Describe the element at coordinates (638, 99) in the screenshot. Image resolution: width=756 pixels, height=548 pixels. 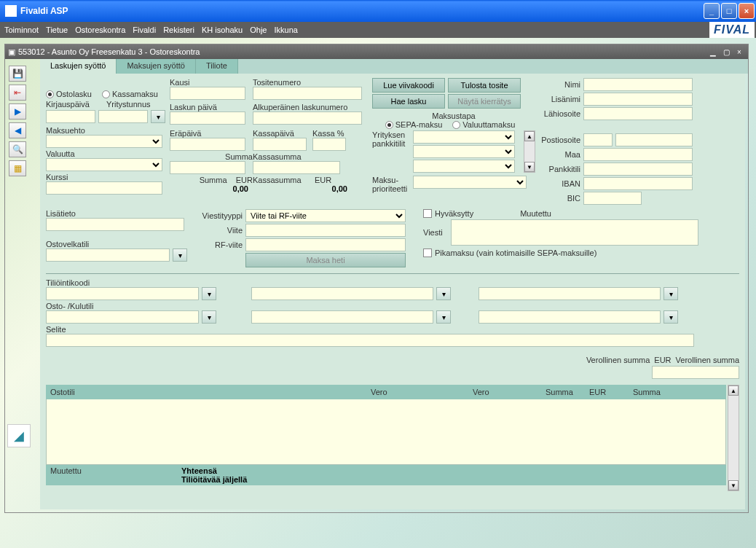
I see `lisanimi-input` at that location.